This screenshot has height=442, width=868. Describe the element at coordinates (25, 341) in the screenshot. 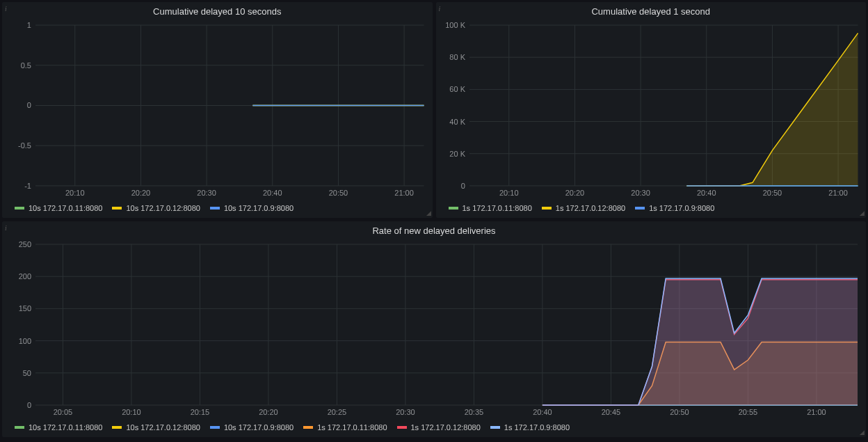

I see `svg-text: 100` at that location.